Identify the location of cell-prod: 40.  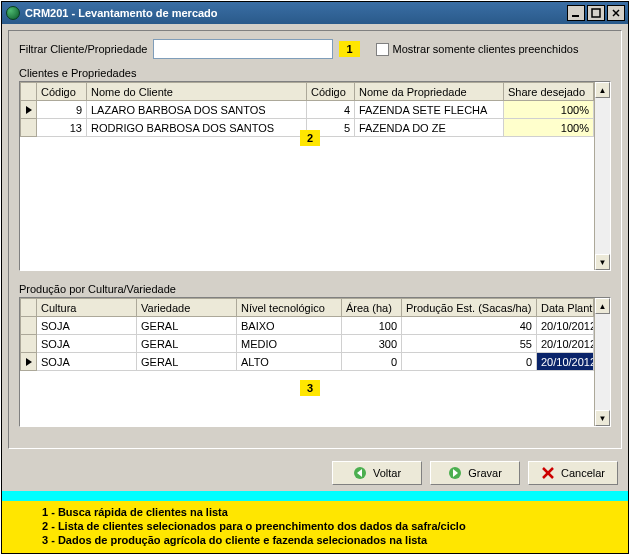
(470, 326).